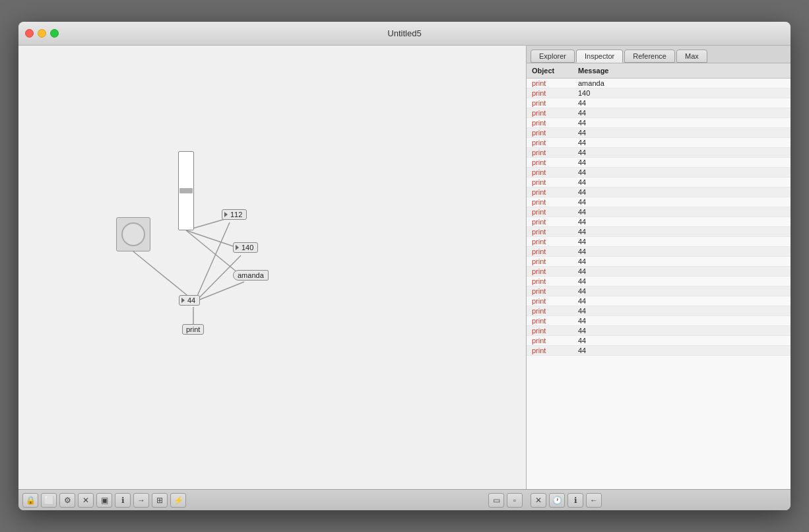  Describe the element at coordinates (54, 33) in the screenshot. I see `maximize-button` at that location.